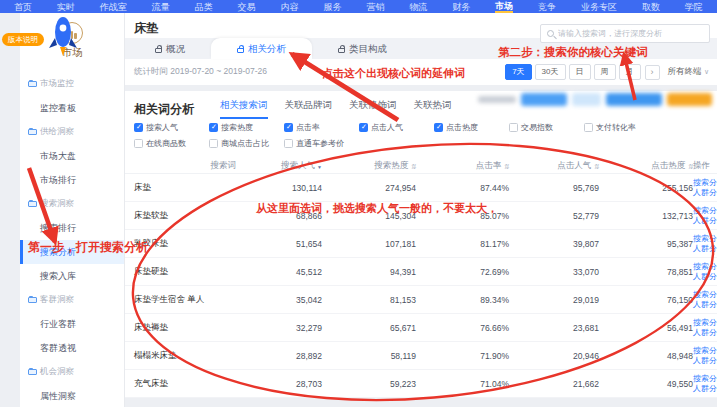 This screenshot has width=717, height=407. Describe the element at coordinates (646, 244) in the screenshot. I see `click-heat-cell: 95,387` at that location.